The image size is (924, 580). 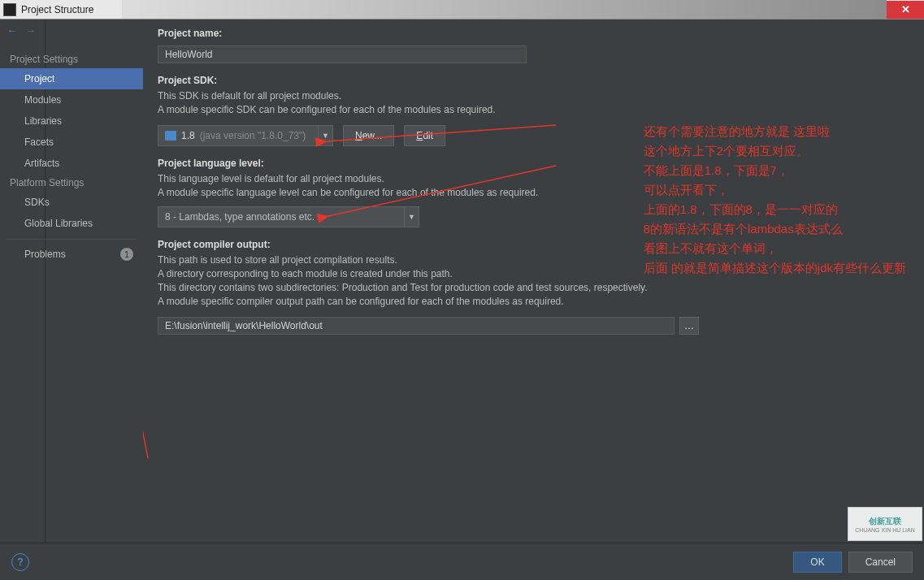 I want to click on compiler-output-input, so click(x=416, y=326).